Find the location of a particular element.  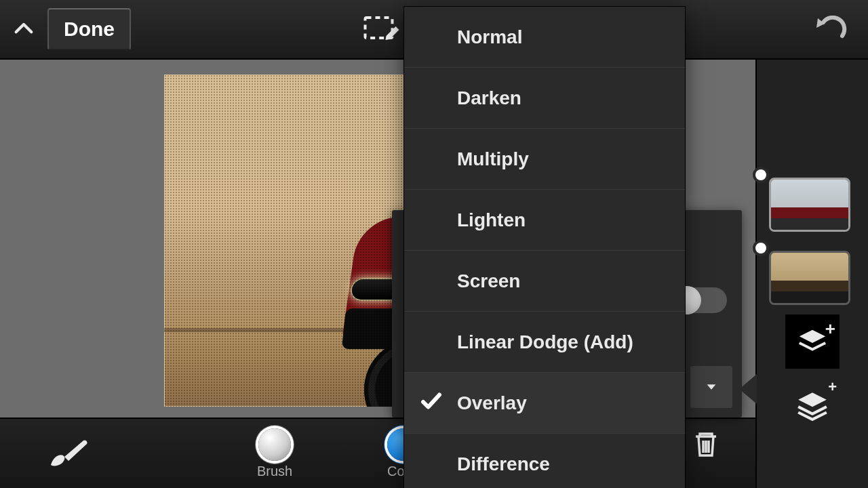

menu-item-label: Lighten is located at coordinates (491, 220).